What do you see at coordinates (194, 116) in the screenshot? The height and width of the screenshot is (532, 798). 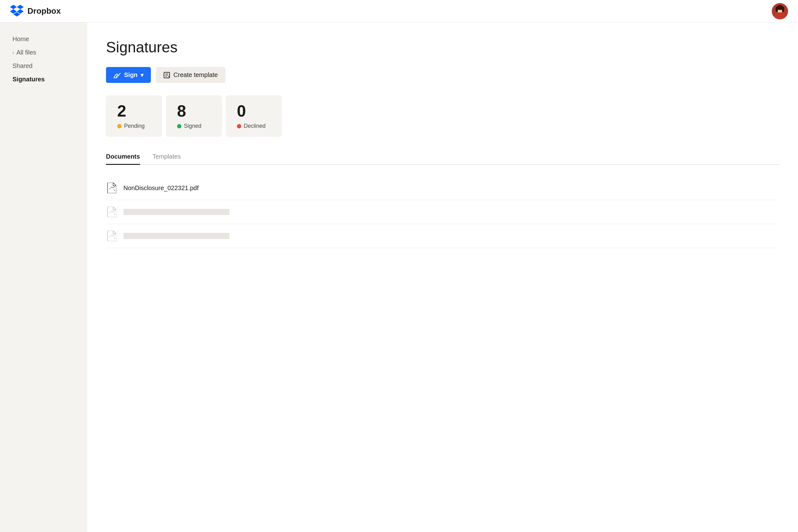 I see `stat-card-signed: 8 Signed` at bounding box center [194, 116].